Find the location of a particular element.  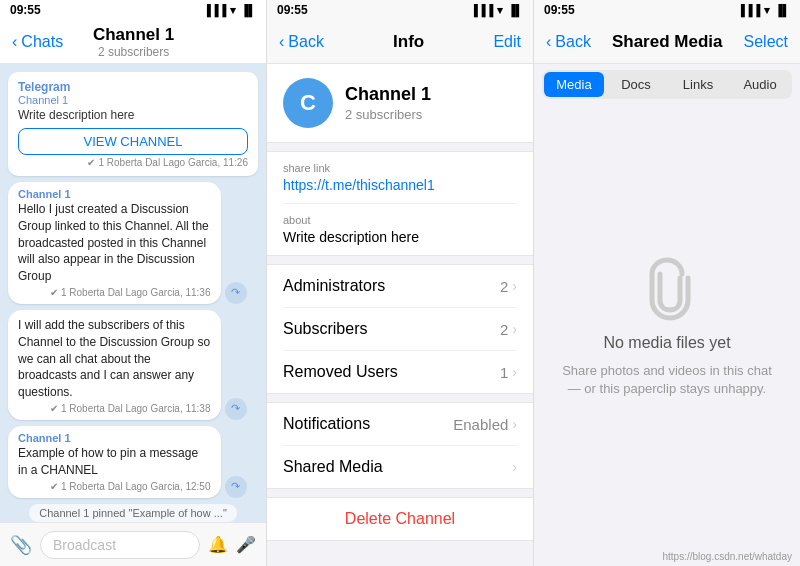

channel-name: Channel 1 is located at coordinates (388, 94).